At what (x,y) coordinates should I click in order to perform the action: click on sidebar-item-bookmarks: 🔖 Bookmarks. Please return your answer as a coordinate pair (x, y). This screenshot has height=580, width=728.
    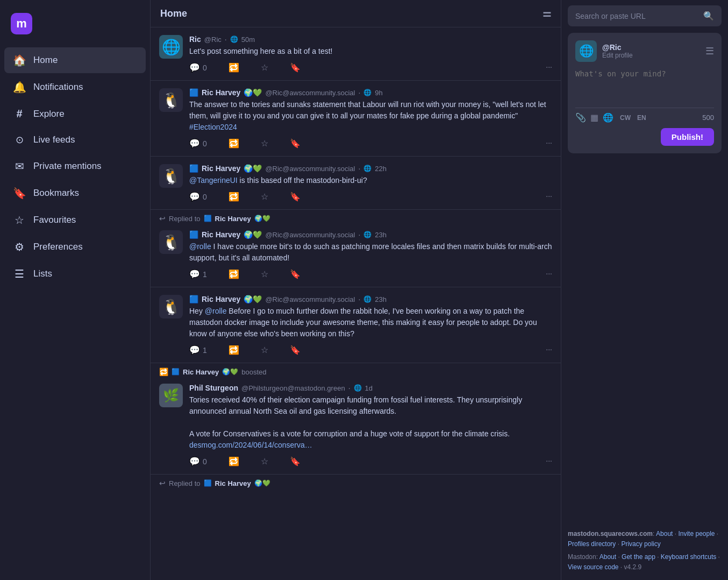
    Looking at the image, I should click on (75, 193).